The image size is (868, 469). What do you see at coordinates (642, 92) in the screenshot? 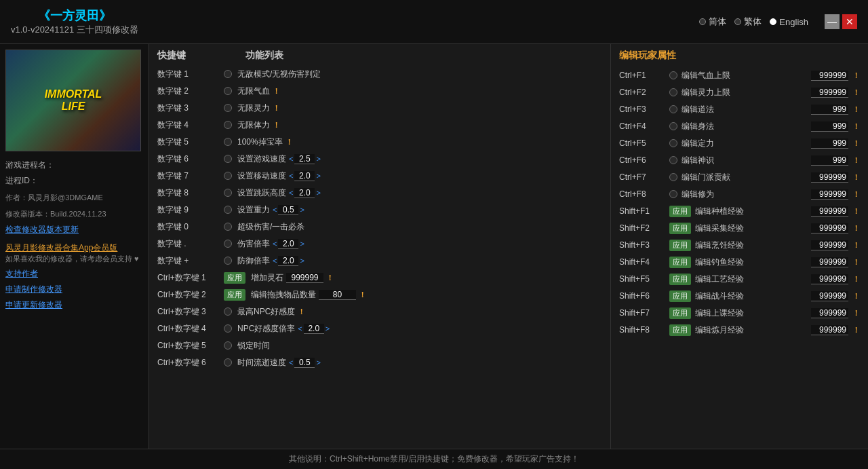
I see `ctrl-label: Ctrl+F2` at bounding box center [642, 92].